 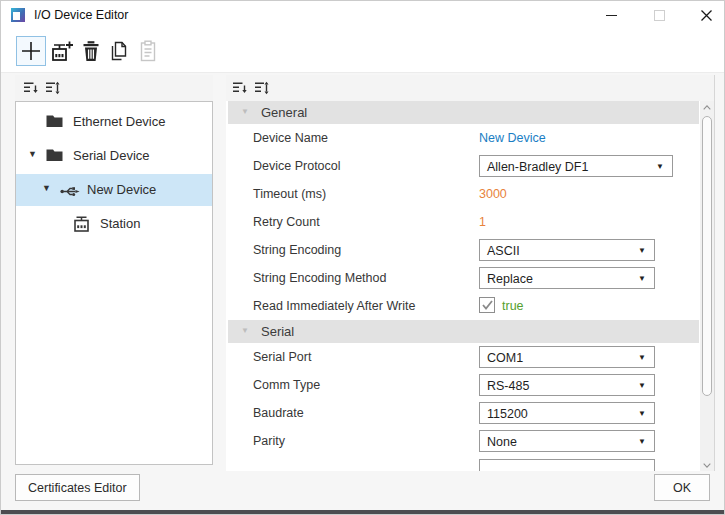 I want to click on minimize-icon, so click(x=612, y=16).